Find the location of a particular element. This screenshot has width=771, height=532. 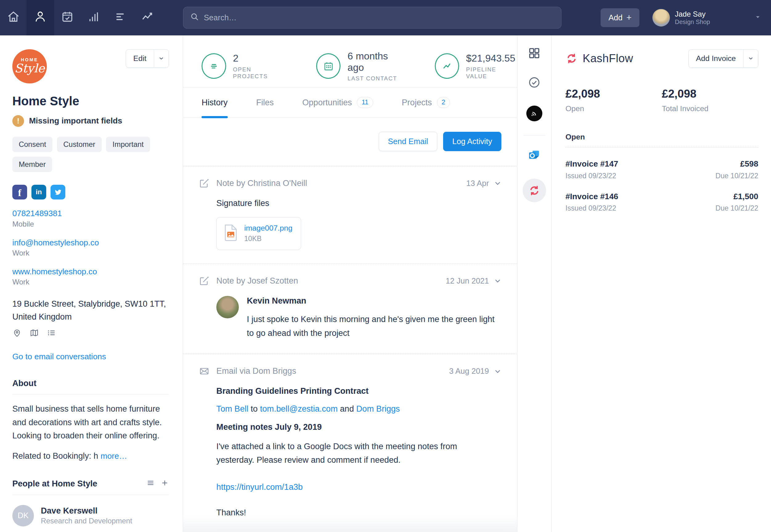

entry-header: Email via Dom Briggs is located at coordinates (256, 371).